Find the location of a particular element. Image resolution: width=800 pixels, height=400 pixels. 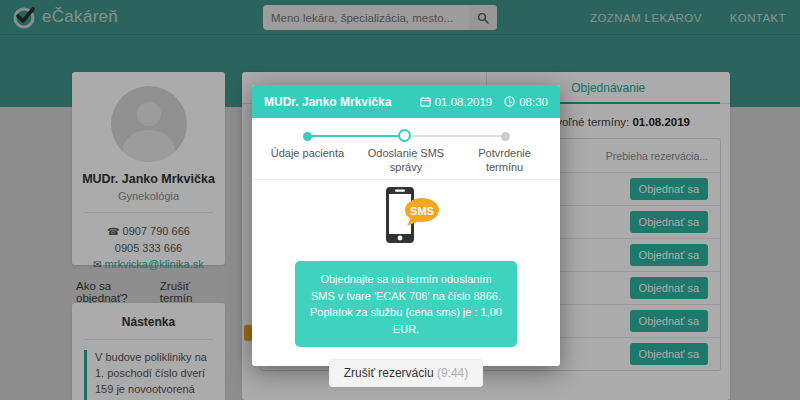

step-connector-todo is located at coordinates (456, 136).